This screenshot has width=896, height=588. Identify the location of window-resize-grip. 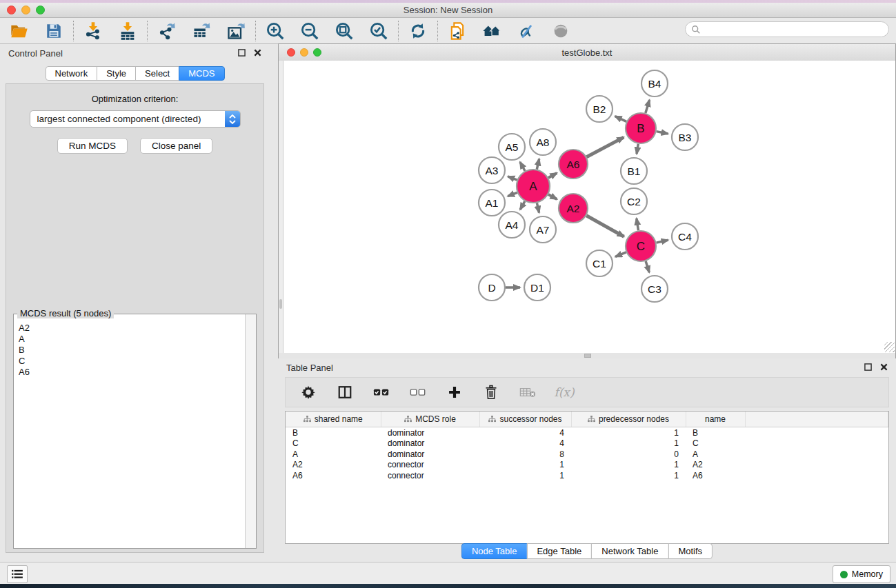
(890, 347).